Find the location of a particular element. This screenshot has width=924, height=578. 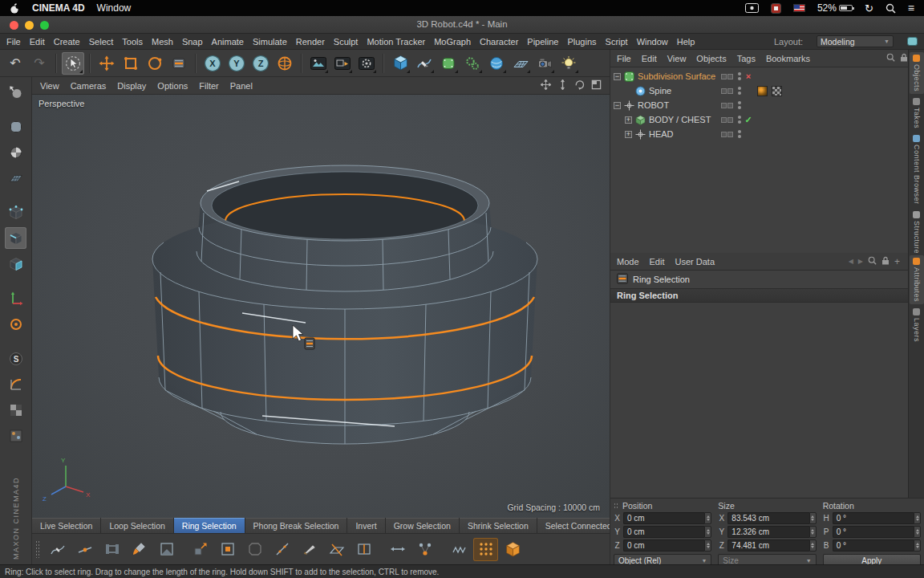

size-z-input: 74.481 cm is located at coordinates (768, 546).